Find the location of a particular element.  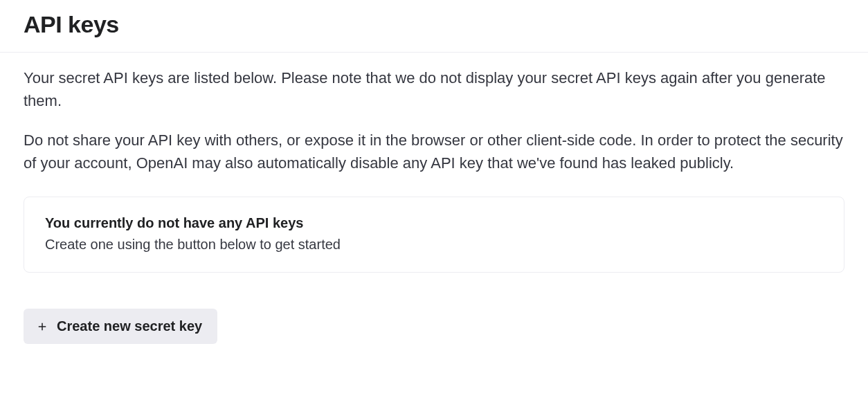

page-title: API keys is located at coordinates (434, 25).